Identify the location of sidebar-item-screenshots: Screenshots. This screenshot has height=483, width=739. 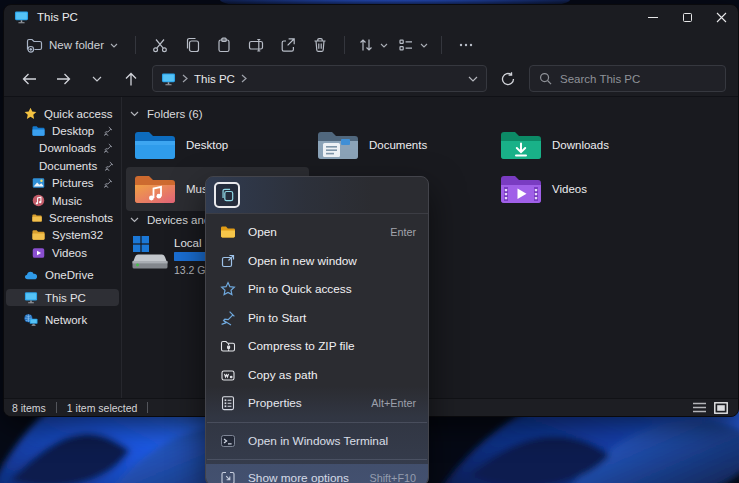
(62, 218).